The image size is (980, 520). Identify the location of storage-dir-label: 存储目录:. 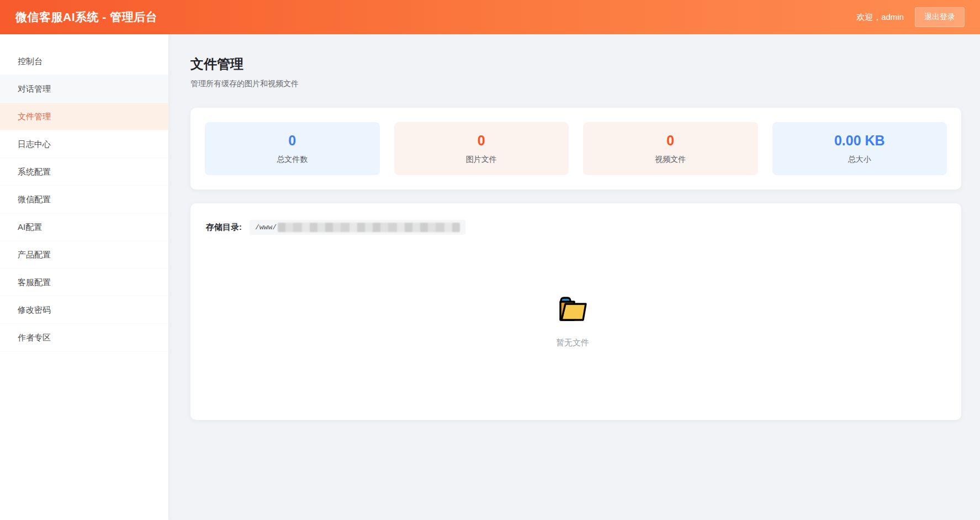
(224, 228).